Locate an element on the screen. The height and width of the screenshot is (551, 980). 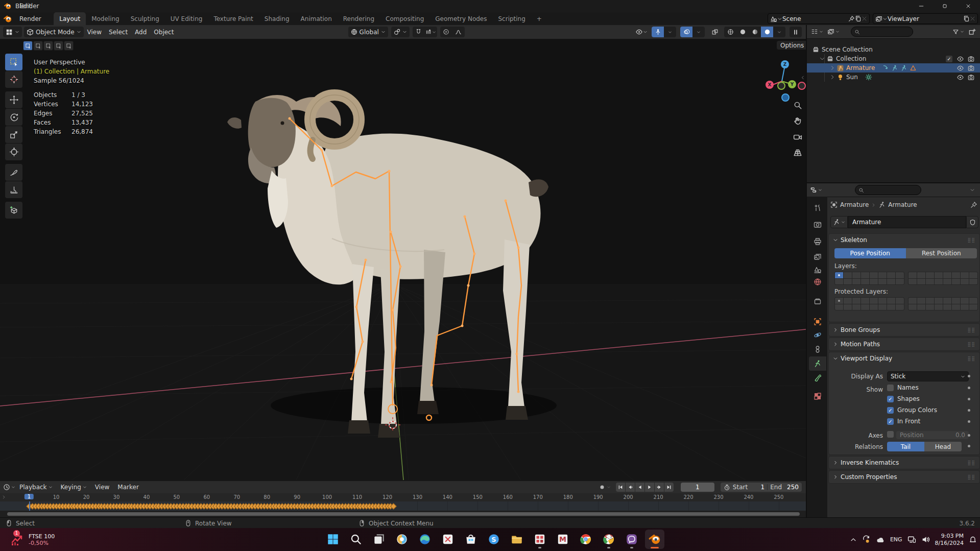
exclude-checkbox: ✓ is located at coordinates (949, 59).